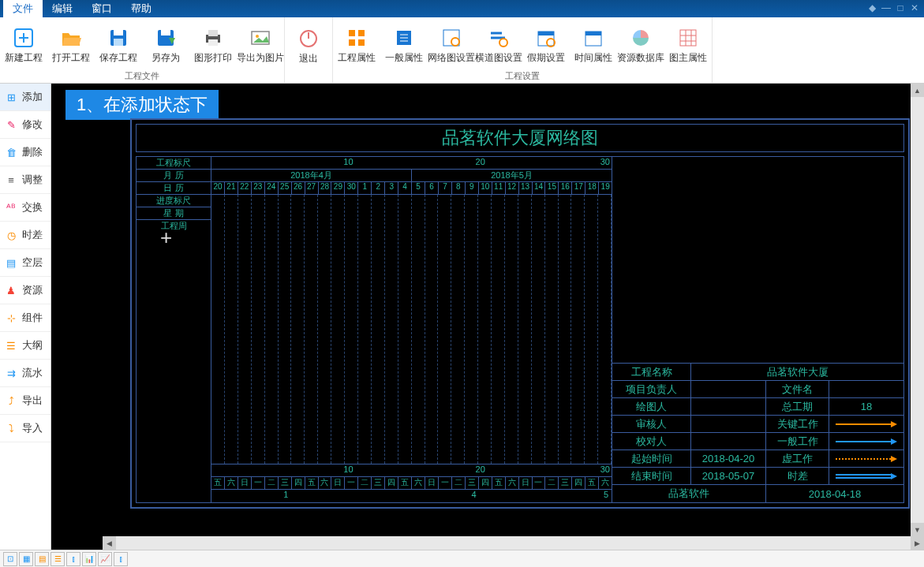 The width and height of the screenshot is (924, 567). Describe the element at coordinates (105, 559) in the screenshot. I see `view-mode-7: 📈` at that location.